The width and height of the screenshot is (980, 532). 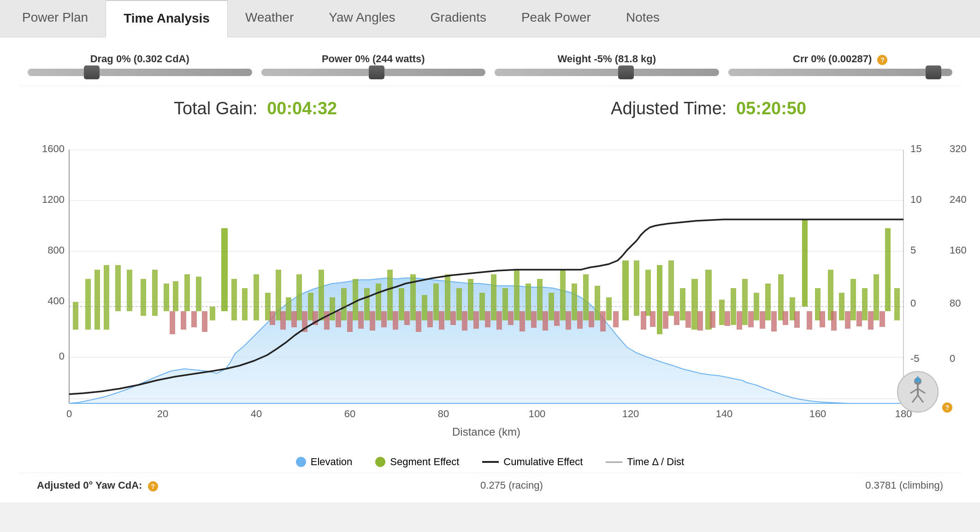 I want to click on weight-track, so click(x=607, y=72).